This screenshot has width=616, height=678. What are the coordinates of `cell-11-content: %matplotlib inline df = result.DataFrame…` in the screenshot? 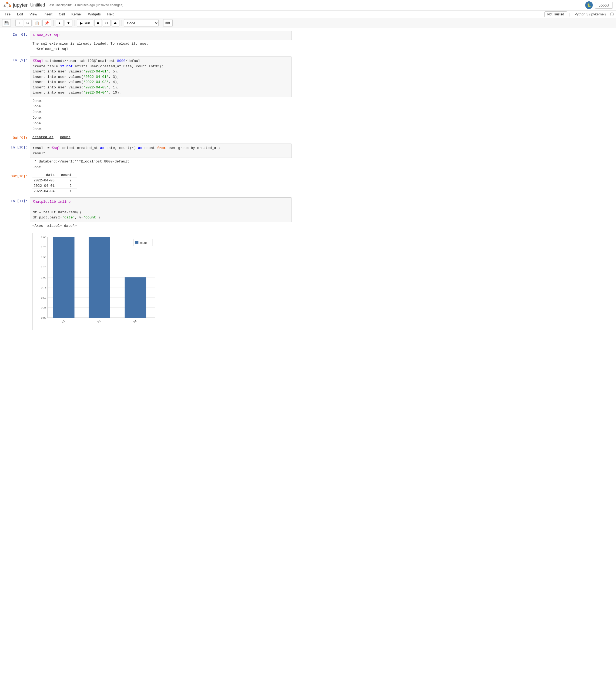 It's located at (161, 266).